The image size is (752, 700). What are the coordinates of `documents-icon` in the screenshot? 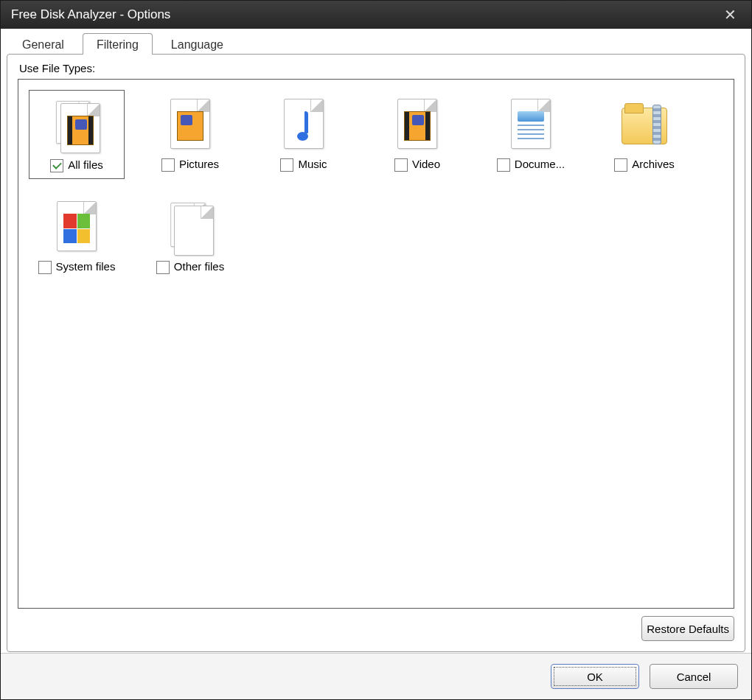 It's located at (531, 124).